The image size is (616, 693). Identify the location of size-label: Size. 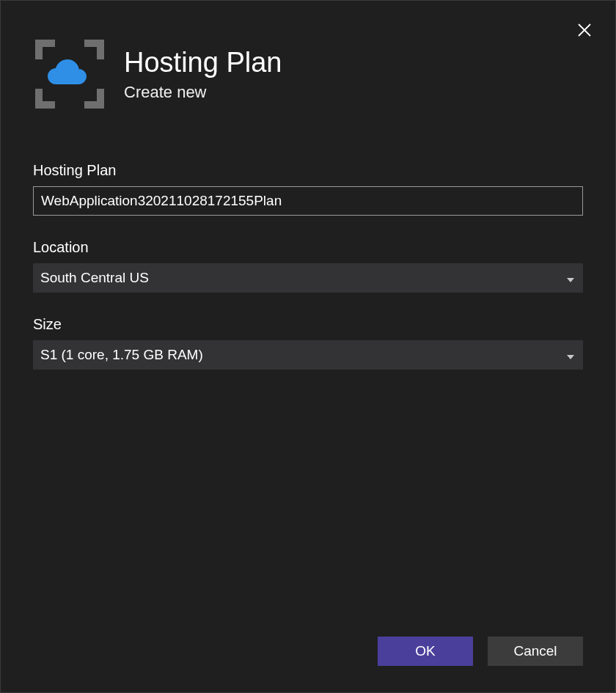
(308, 324).